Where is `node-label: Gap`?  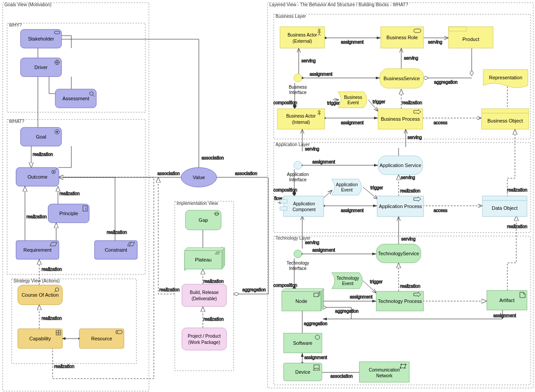 node-label: Gap is located at coordinates (203, 220).